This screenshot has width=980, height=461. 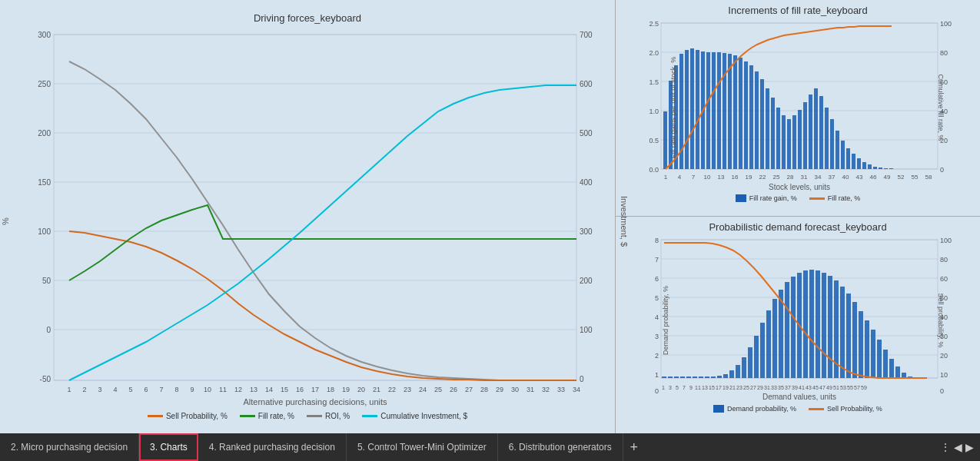 I want to click on right-bottom-y-left: Demand probability, %, so click(x=666, y=320).